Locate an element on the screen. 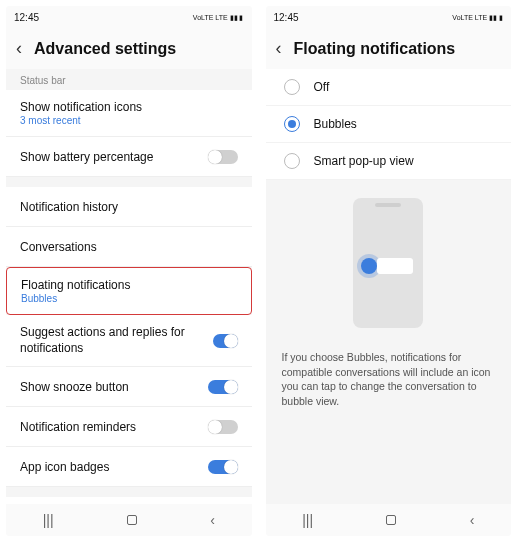  row-label: Suggest actions and replies for notifica… is located at coordinates (116, 340).